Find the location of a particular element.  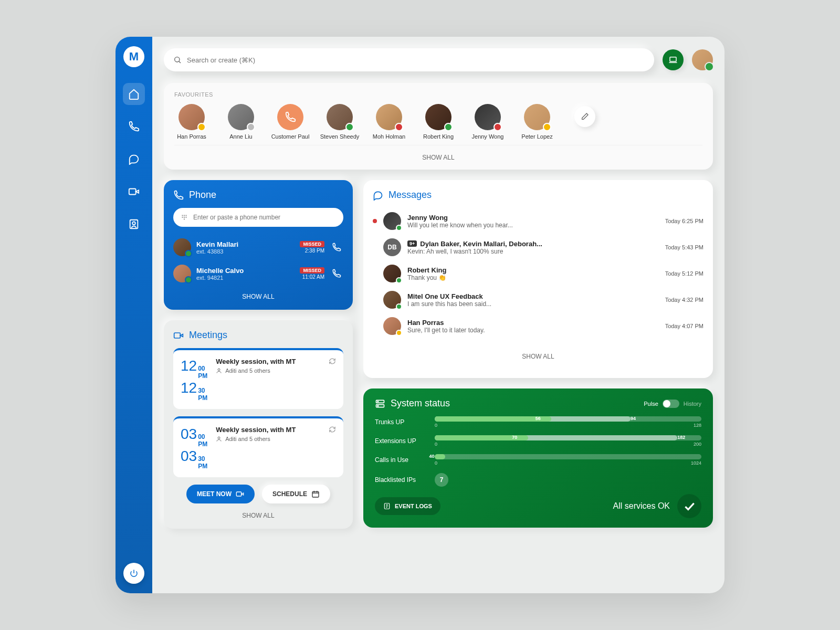

meetings-card: Meetings 1200PM 1230PM Weekly session, w… is located at coordinates (258, 424).